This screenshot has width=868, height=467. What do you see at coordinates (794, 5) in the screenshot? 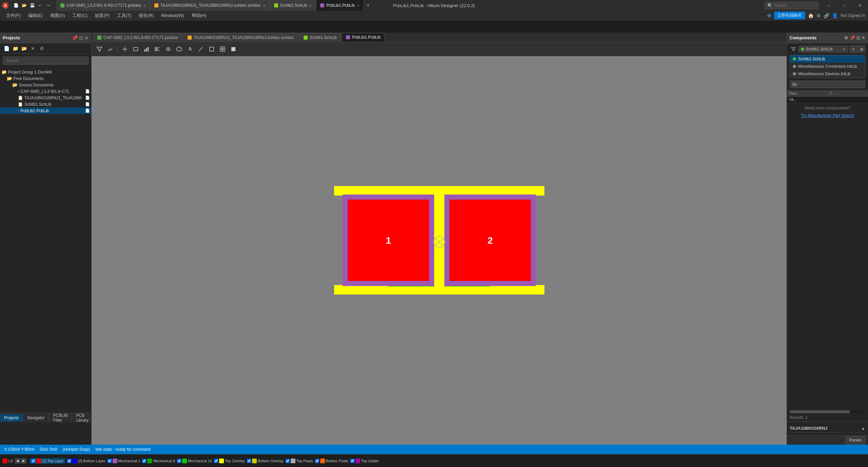
I see `title-search-input` at bounding box center [794, 5].